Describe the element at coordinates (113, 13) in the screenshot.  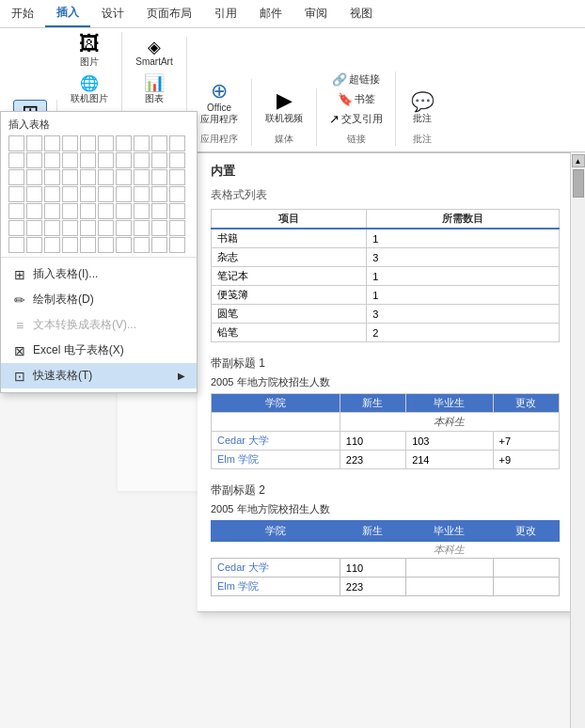
I see `tab-design: 设计` at that location.